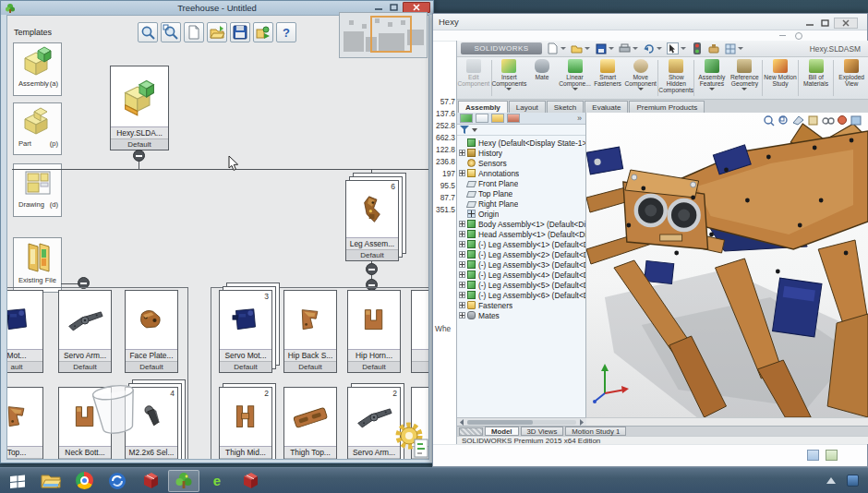 The image size is (868, 493). I want to click on tree-item: Annotations, so click(523, 174).